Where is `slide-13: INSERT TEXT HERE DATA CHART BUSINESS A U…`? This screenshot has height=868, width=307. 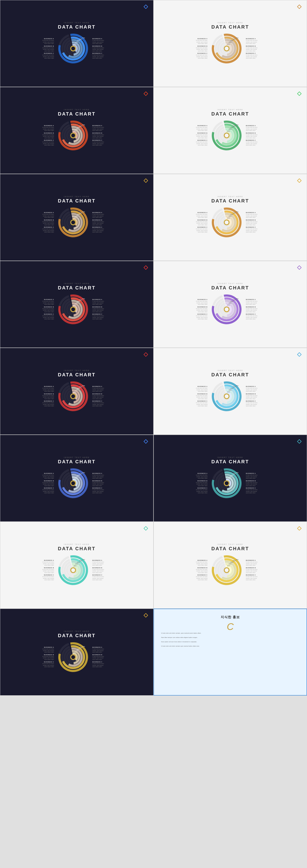 slide-13: INSERT TEXT HERE DATA CHART BUSINESS A U… is located at coordinates (77, 565).